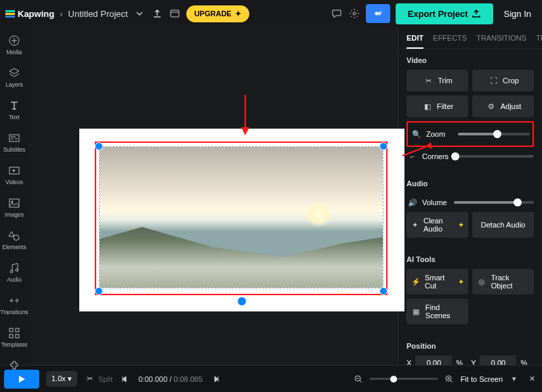 The height and width of the screenshot is (392, 542). What do you see at coordinates (14, 268) in the screenshot?
I see `music-icon` at bounding box center [14, 268].